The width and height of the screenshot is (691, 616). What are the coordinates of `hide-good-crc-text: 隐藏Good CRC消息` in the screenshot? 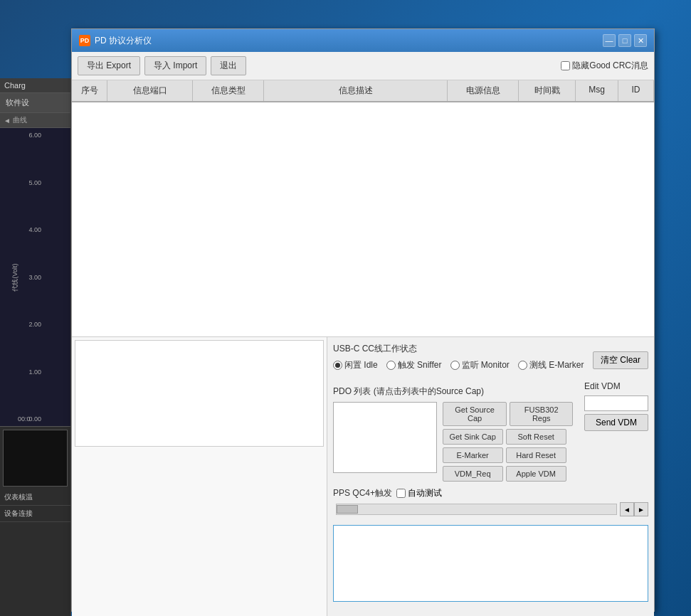 It's located at (611, 65).